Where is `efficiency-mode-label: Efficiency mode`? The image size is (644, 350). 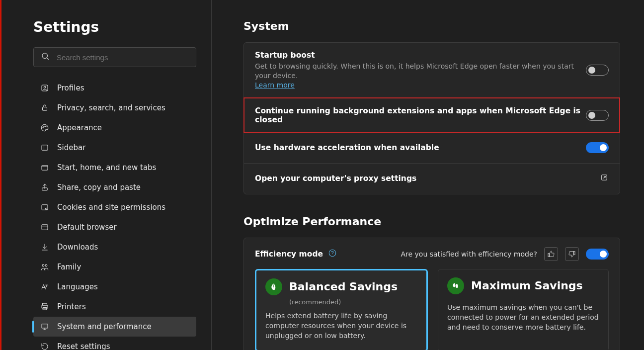 efficiency-mode-label: Efficiency mode is located at coordinates (289, 254).